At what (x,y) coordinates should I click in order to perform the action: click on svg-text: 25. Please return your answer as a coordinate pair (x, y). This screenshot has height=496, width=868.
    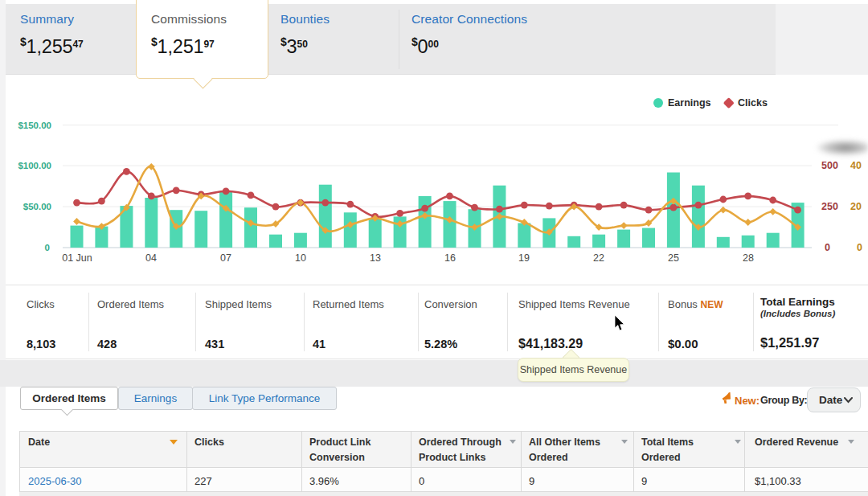
    Looking at the image, I should click on (674, 258).